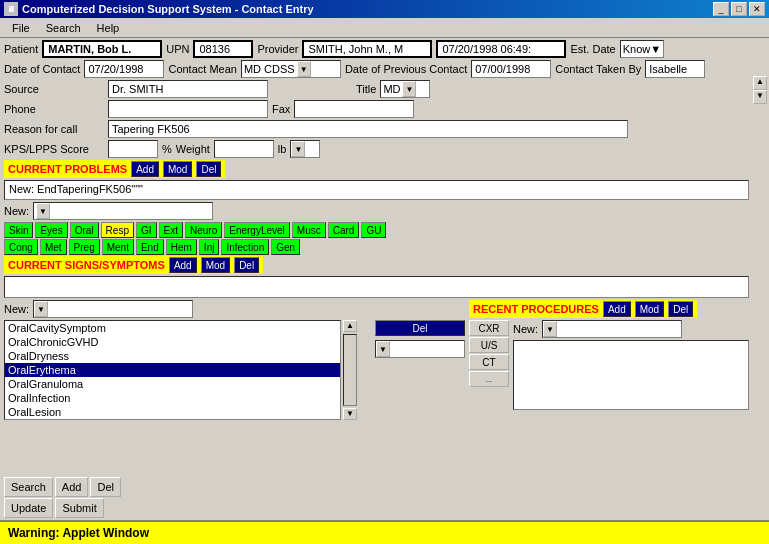 Image resolution: width=769 pixels, height=544 pixels. I want to click on body-btn-met: Met, so click(54, 247).